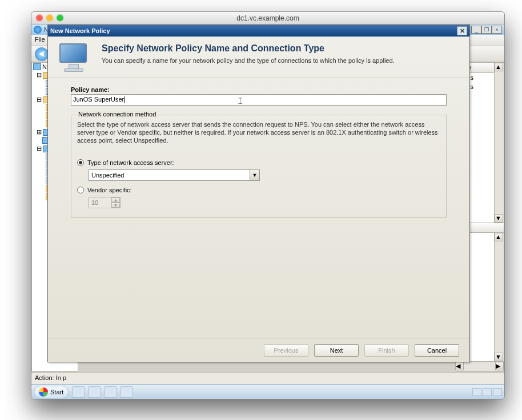  Describe the element at coordinates (259, 163) in the screenshot. I see `radio-type-row: Type of network access server:` at that location.